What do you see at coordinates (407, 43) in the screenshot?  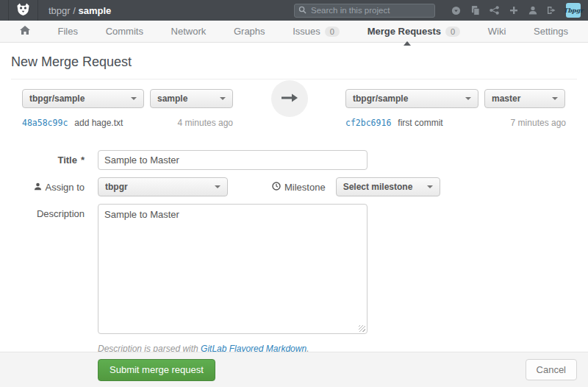 I see `active-tab-caret-icon` at bounding box center [407, 43].